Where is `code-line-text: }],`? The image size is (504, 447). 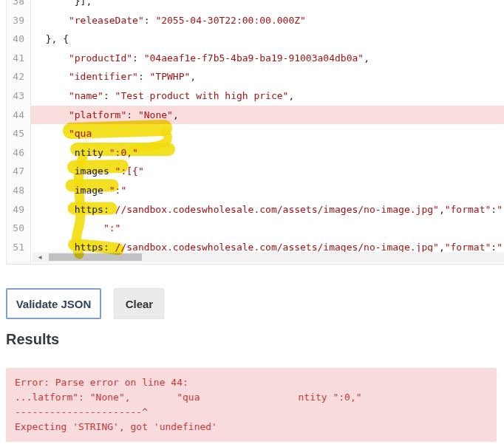 code-line-text: }], is located at coordinates (268, 6).